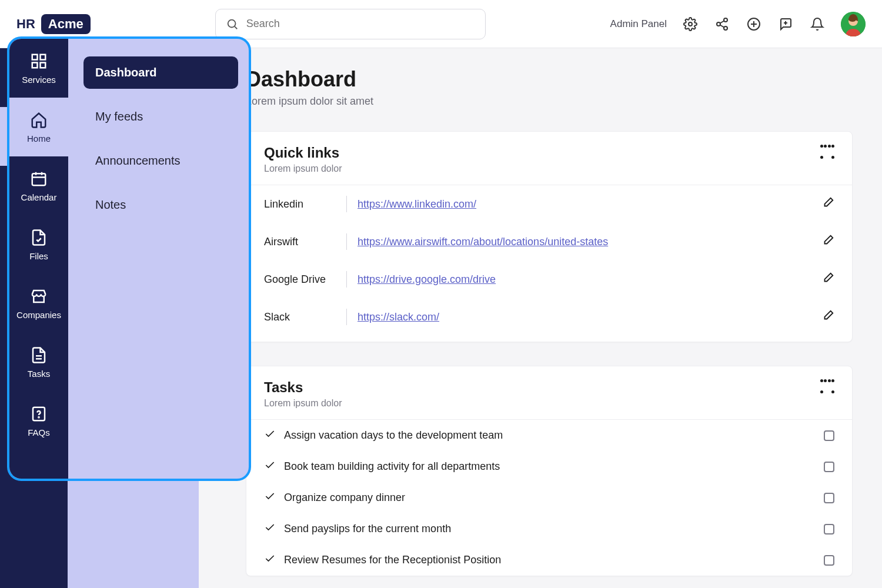  I want to click on task-text: Organize company dinner, so click(345, 497).